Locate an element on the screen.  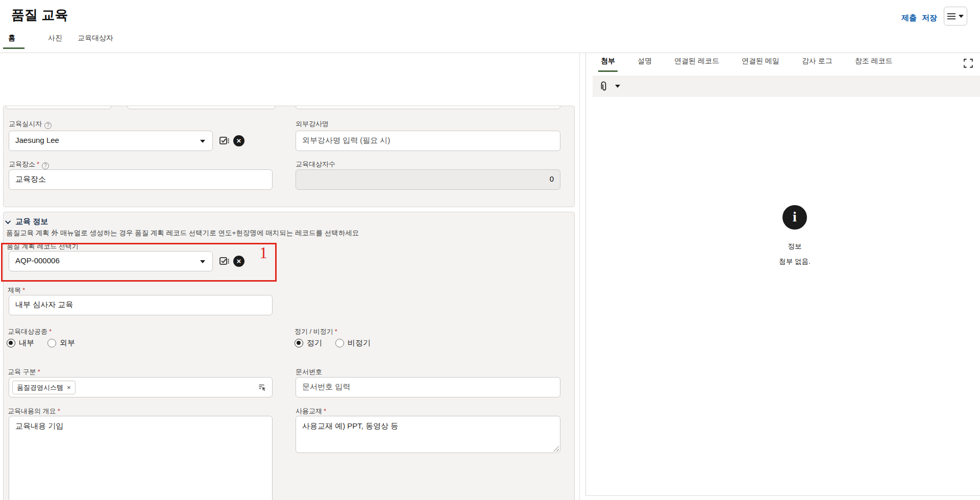
panel-tab-linked-mail: 연결된 메일 is located at coordinates (761, 64).